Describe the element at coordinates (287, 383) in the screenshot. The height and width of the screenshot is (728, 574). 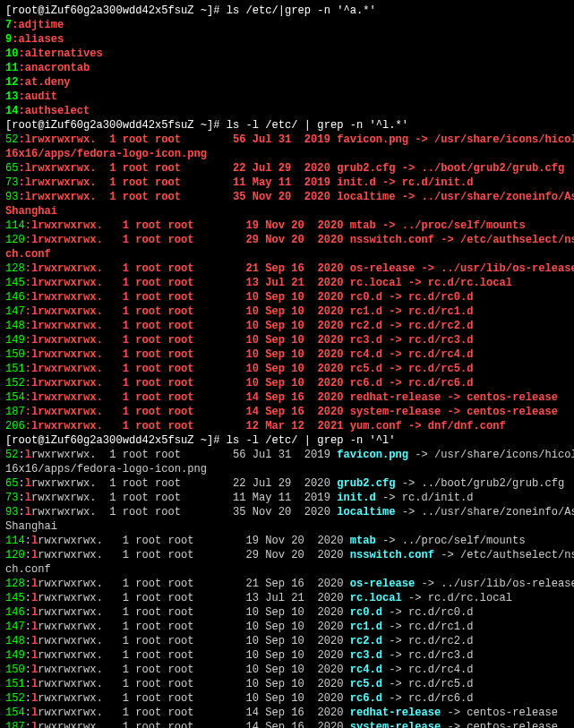
I see `ls-row: 152:lrwxrwxrwx. 1 root root 10 Sep 10 20…` at that location.